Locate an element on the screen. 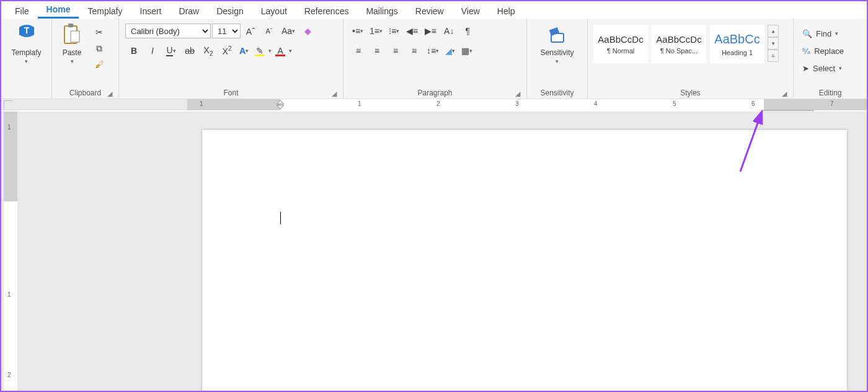 The width and height of the screenshot is (868, 392). text-effects-button: A▾ is located at coordinates (244, 51).